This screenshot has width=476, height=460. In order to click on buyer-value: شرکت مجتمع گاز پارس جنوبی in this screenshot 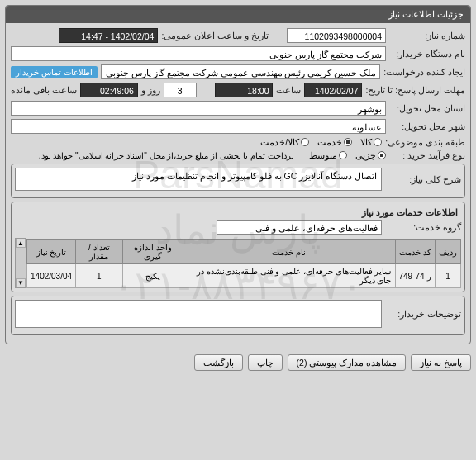, I will do `click(198, 54)`.